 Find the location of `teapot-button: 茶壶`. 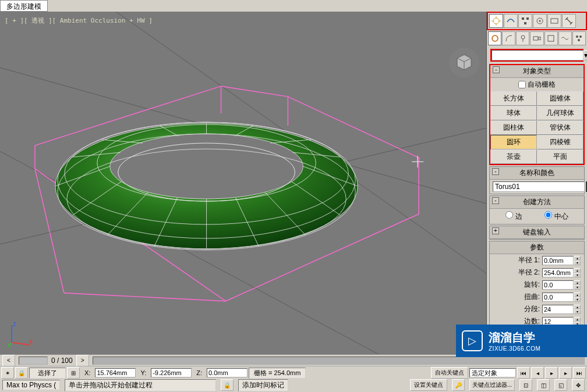

teapot-button: 茶壶 is located at coordinates (514, 157).